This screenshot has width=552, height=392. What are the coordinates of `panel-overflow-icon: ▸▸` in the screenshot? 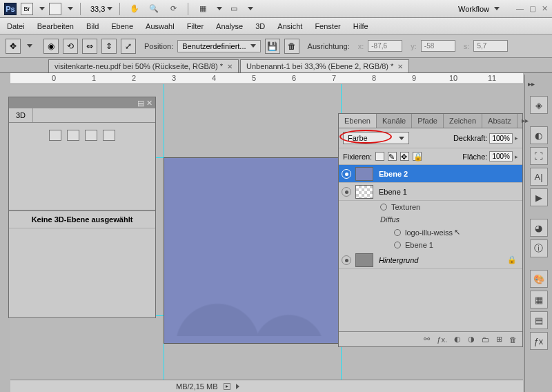 It's located at (525, 121).